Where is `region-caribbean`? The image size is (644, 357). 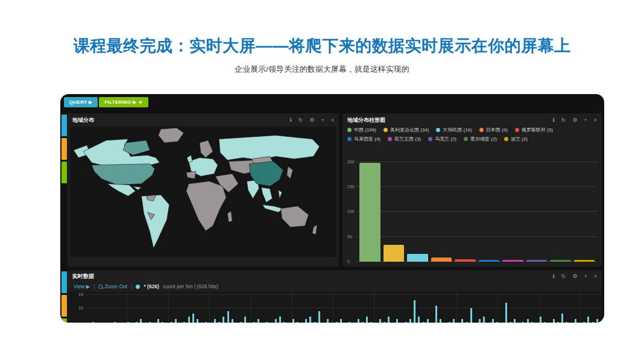
region-caribbean is located at coordinates (137, 188).